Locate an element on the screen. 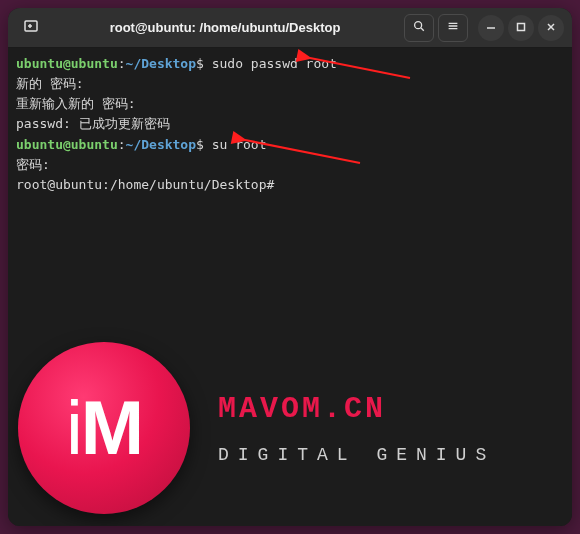 This screenshot has width=580, height=534. watermark-title: MAVOM.CN is located at coordinates (356, 410).